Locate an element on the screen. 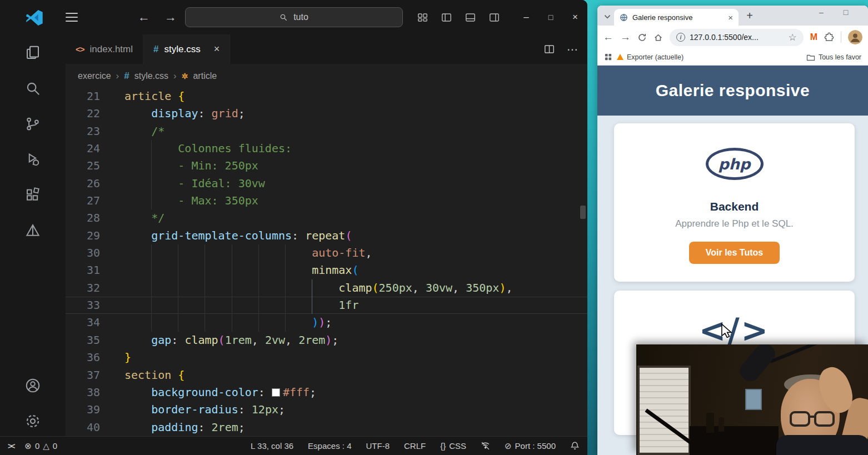 The height and width of the screenshot is (455, 868). css-file-icon: # is located at coordinates (127, 76).